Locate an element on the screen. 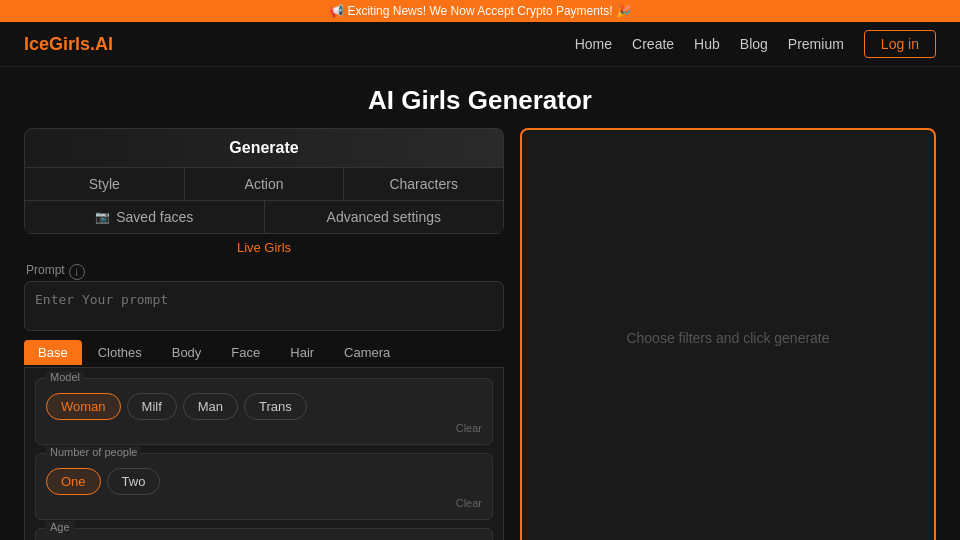  camera-icon: 📷 is located at coordinates (102, 217).